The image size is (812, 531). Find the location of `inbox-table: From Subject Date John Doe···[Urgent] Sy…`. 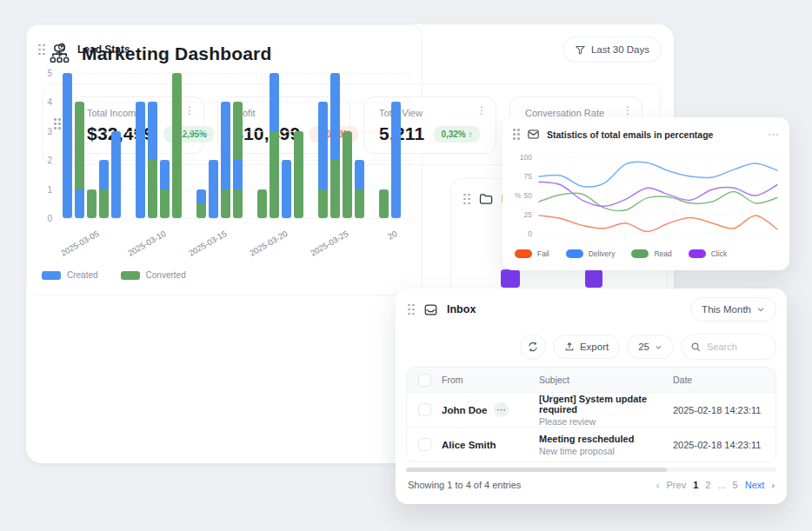

inbox-table: From Subject Date John Doe···[Urgent] Sy… is located at coordinates (591, 415).